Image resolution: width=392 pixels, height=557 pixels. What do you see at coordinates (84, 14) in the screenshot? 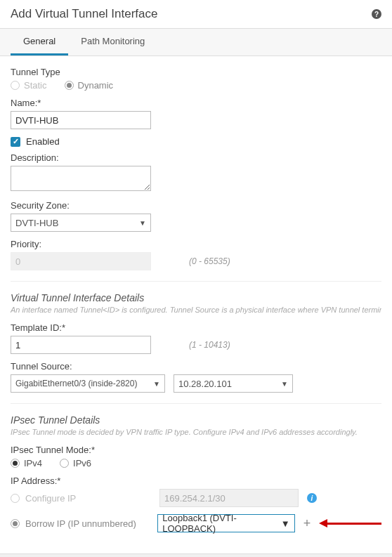
I see `dialog-title: Add Virtual Tunnel Interface` at bounding box center [84, 14].